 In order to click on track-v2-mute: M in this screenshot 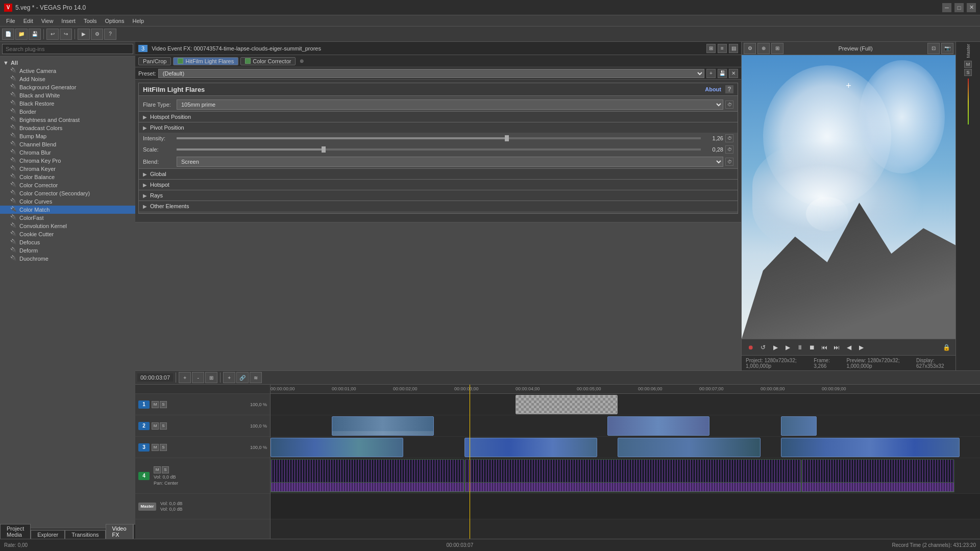, I will do `click(155, 426)`.